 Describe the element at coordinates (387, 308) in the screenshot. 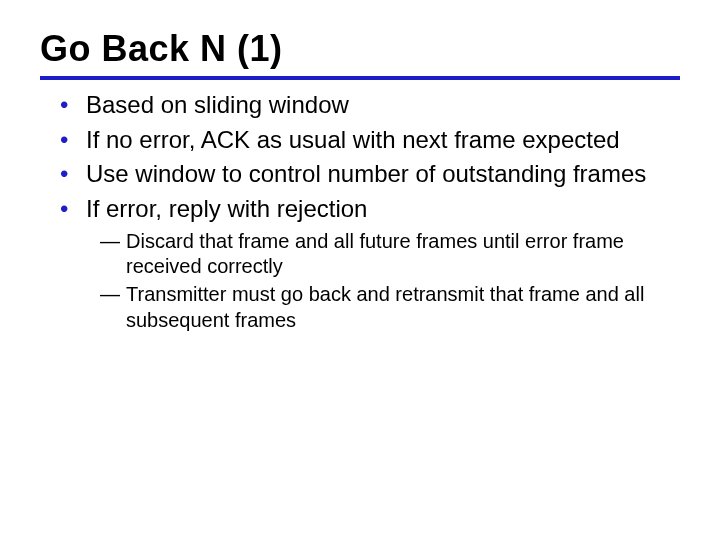

I see `sub-list-item: Transmitter must go back and retransmit …` at that location.